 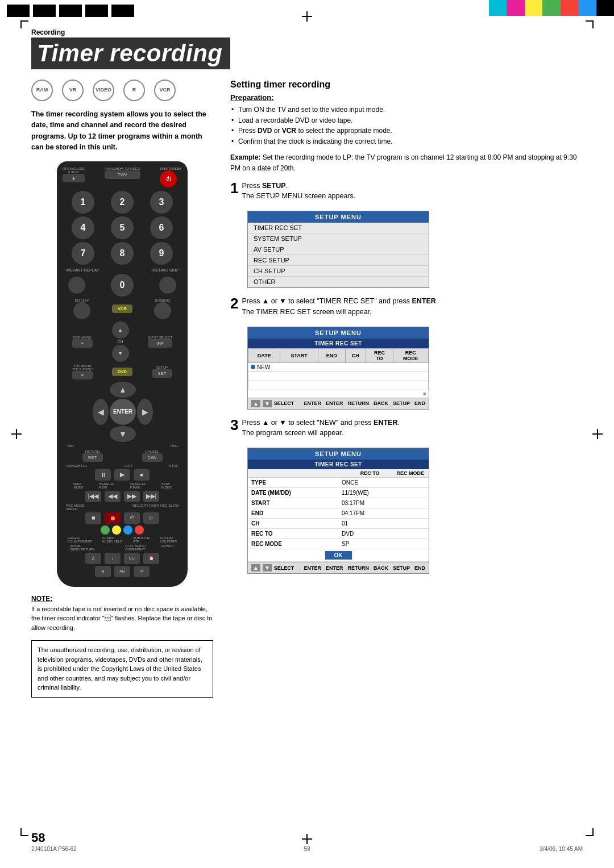 What do you see at coordinates (339, 556) in the screenshot?
I see `ok-button: OK` at bounding box center [339, 556].